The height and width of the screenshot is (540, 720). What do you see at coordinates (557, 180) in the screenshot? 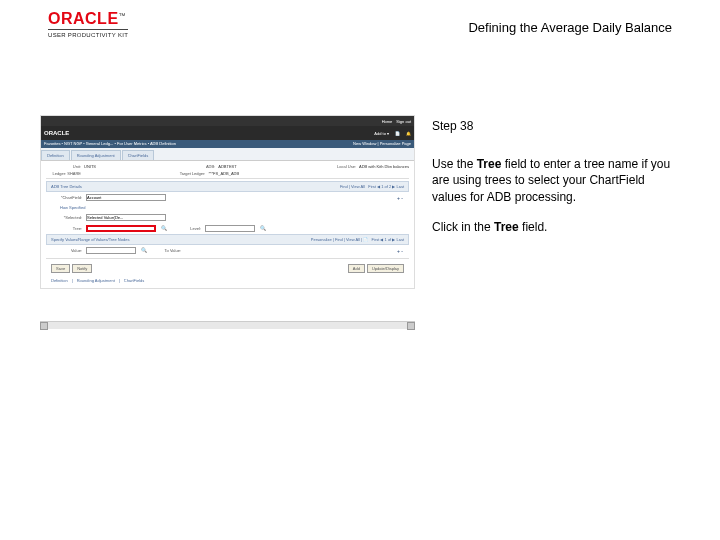
I see `instruction-1: Use the Tree field to enter a tree name …` at bounding box center [557, 180].